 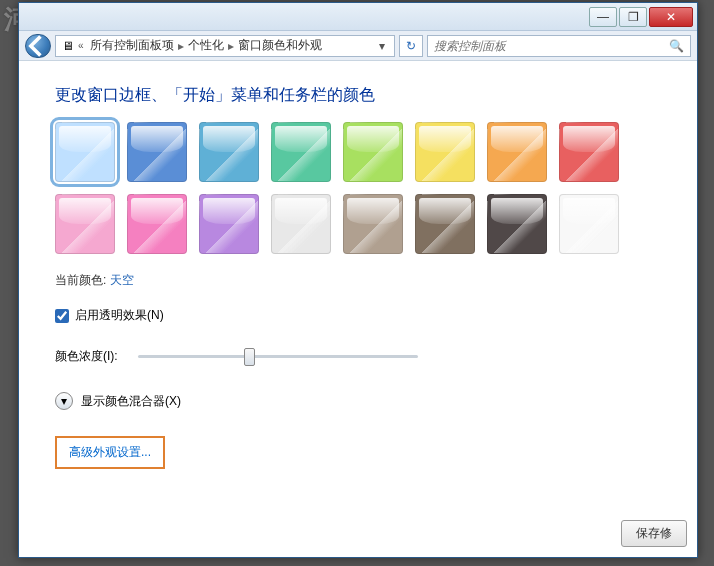 What do you see at coordinates (68, 46) in the screenshot?
I see `folder-icon: 🖥` at bounding box center [68, 46].